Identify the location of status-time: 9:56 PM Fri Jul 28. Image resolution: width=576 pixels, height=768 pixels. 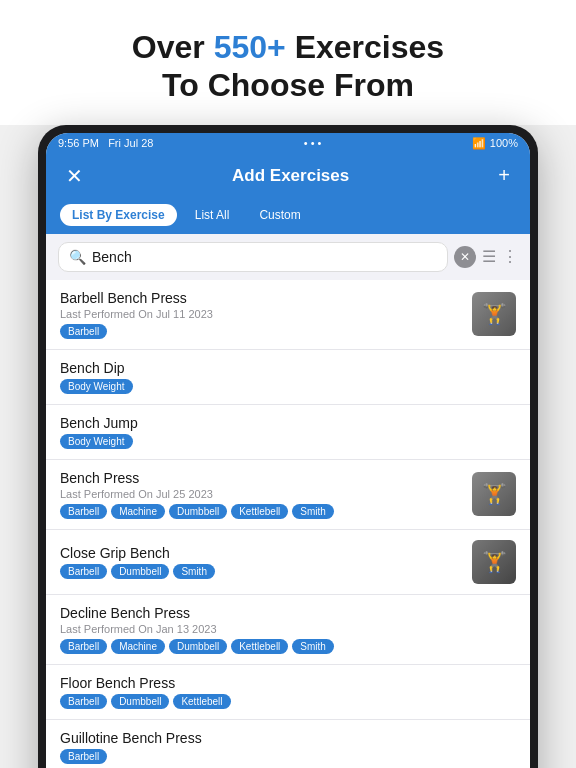
(106, 143).